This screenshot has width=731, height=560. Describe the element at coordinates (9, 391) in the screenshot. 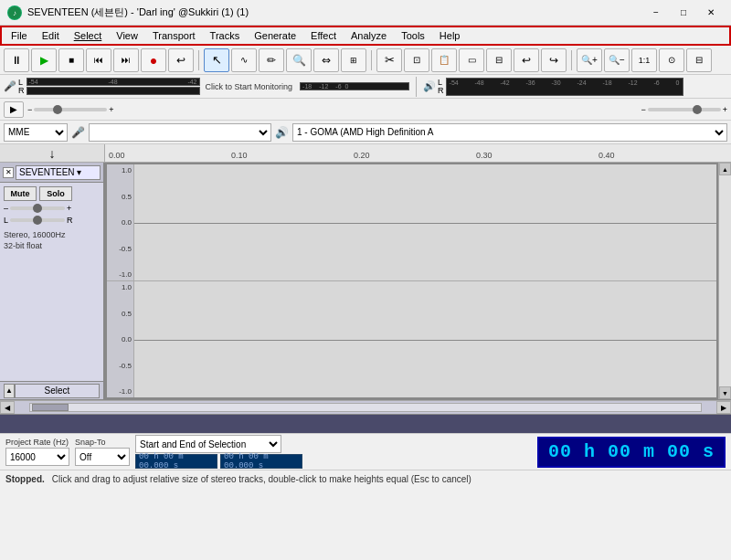

I see `track-collapse-button: ▲` at that location.